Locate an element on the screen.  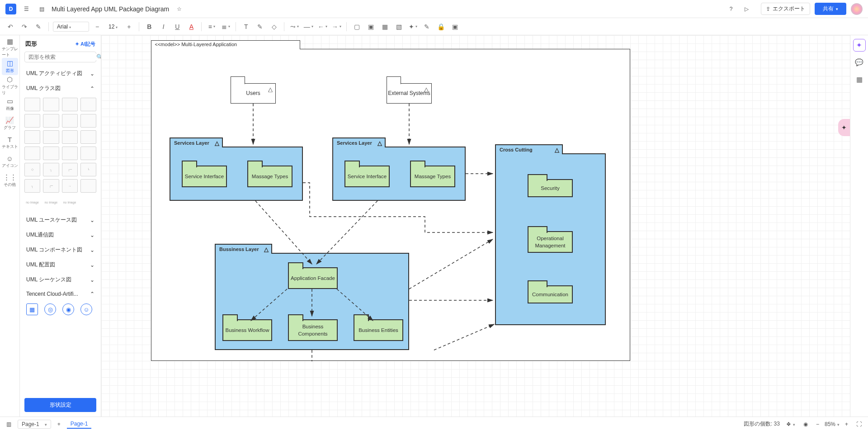
ai-panel-button: ✦ is located at coordinates (859, 45).